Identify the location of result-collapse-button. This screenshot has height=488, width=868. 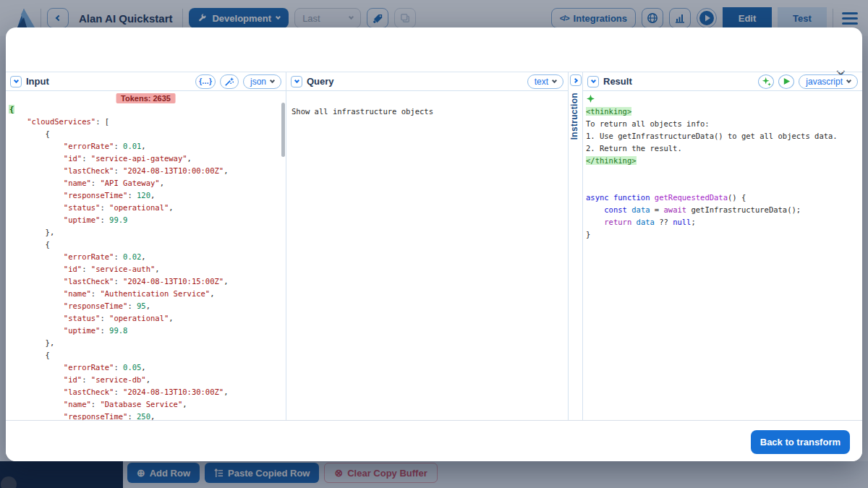
(593, 82).